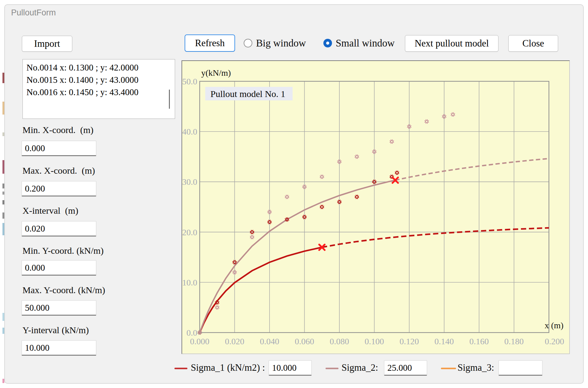 Image resolution: width=588 pixels, height=388 pixels. What do you see at coordinates (59, 268) in the screenshot?
I see `min-y-input` at bounding box center [59, 268].